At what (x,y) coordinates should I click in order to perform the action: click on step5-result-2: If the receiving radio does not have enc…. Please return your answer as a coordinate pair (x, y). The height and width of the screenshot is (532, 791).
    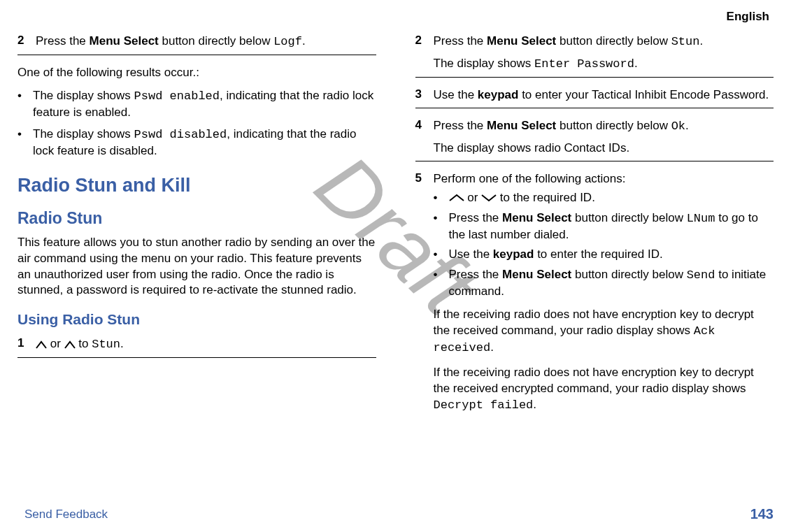
    Looking at the image, I should click on (594, 389).